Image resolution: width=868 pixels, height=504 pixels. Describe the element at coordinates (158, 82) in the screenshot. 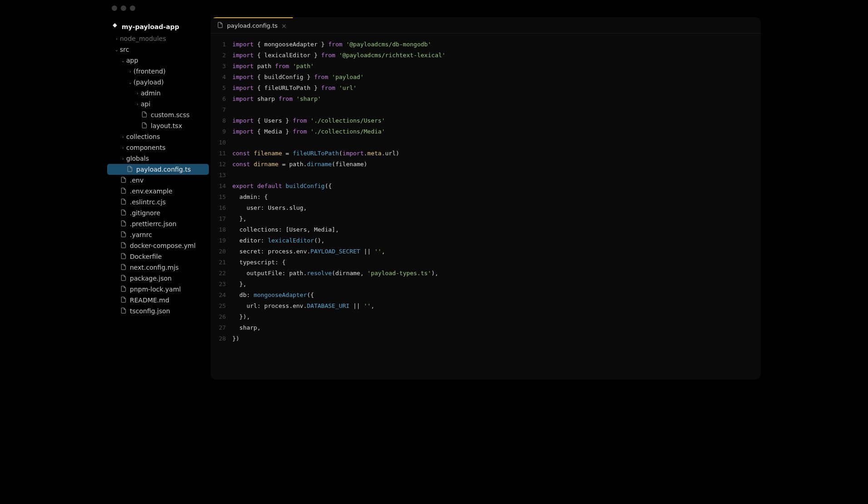

I see `folder--payload-: ⌄(payload)` at that location.